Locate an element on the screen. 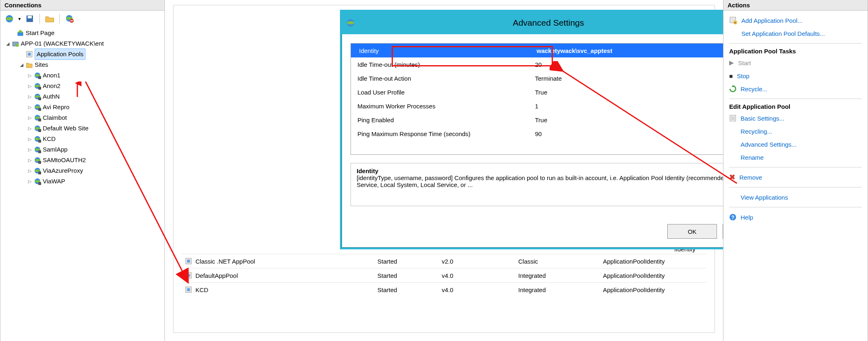  property-value: 90 is located at coordinates (628, 134).